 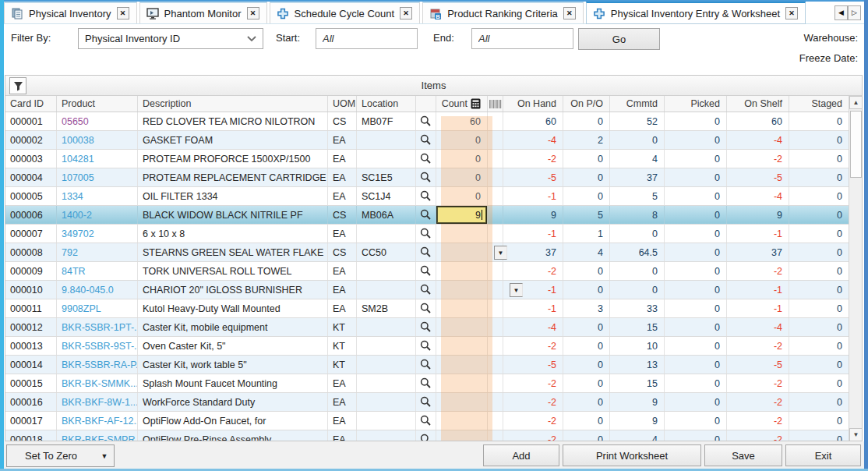 What do you see at coordinates (522, 39) in the screenshot?
I see `end-input` at bounding box center [522, 39].